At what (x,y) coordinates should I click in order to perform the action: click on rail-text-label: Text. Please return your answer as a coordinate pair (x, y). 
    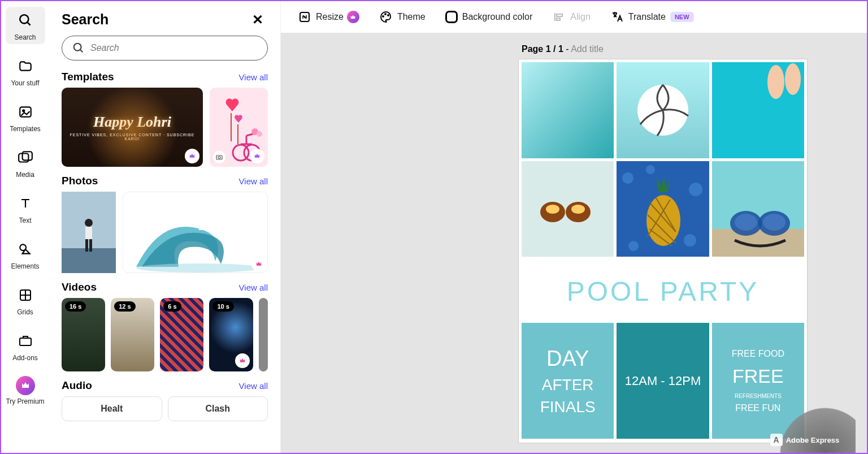
    Looking at the image, I should click on (25, 220).